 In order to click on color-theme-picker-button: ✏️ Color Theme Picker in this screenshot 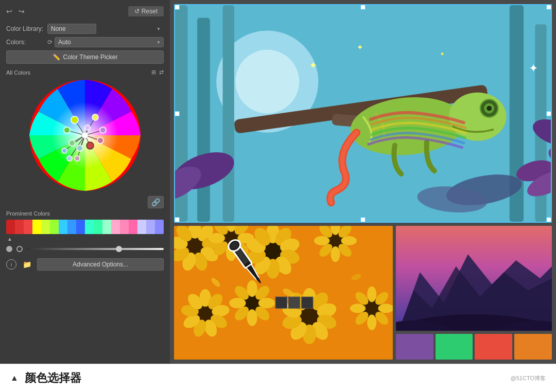, I will do `click(85, 57)`.